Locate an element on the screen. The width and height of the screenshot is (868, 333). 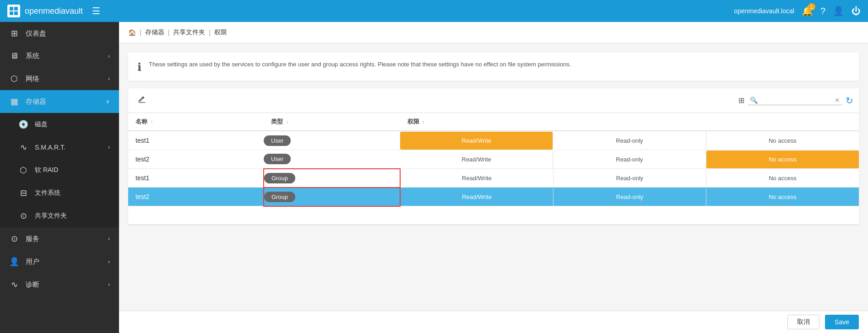
search-input is located at coordinates (796, 101).